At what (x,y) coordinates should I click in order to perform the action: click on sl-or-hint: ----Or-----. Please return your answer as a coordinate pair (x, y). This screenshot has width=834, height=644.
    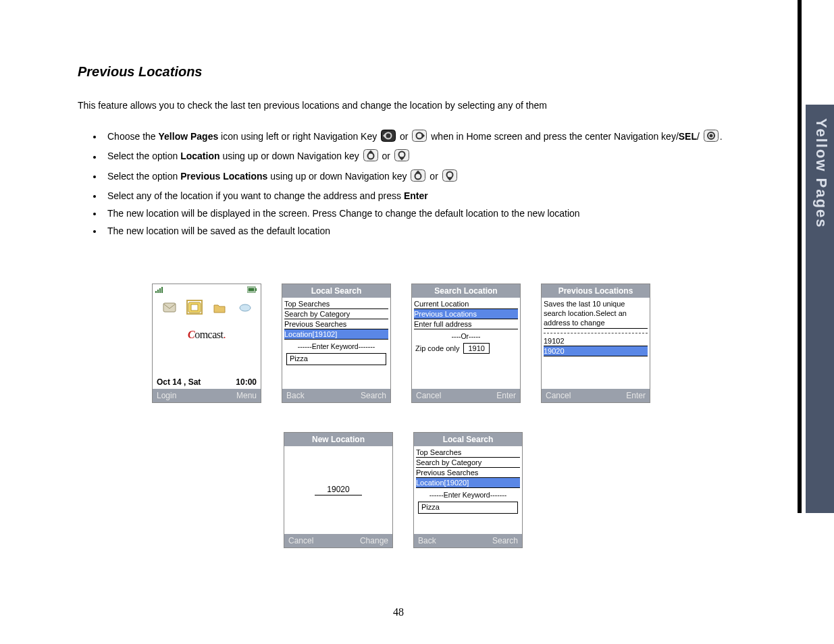
    Looking at the image, I should click on (466, 336).